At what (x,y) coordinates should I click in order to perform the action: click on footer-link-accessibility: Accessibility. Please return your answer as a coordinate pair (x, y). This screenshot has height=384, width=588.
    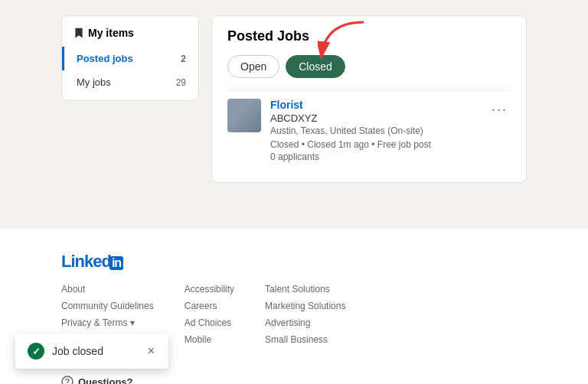
    Looking at the image, I should click on (210, 289).